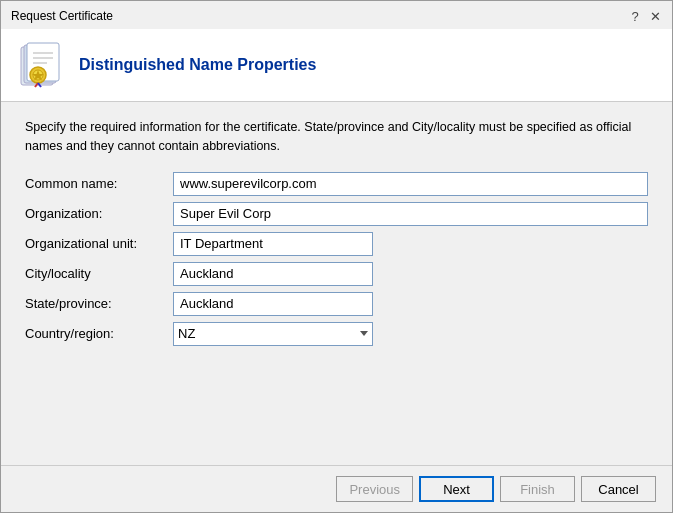  What do you see at coordinates (273, 274) in the screenshot?
I see `city-input` at bounding box center [273, 274].